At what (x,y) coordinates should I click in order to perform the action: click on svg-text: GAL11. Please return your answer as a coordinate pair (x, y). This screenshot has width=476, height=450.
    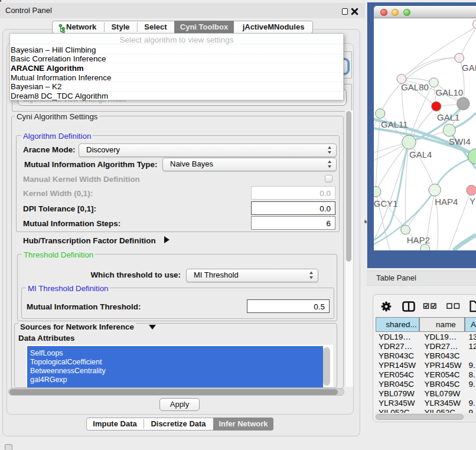
    Looking at the image, I should click on (395, 124).